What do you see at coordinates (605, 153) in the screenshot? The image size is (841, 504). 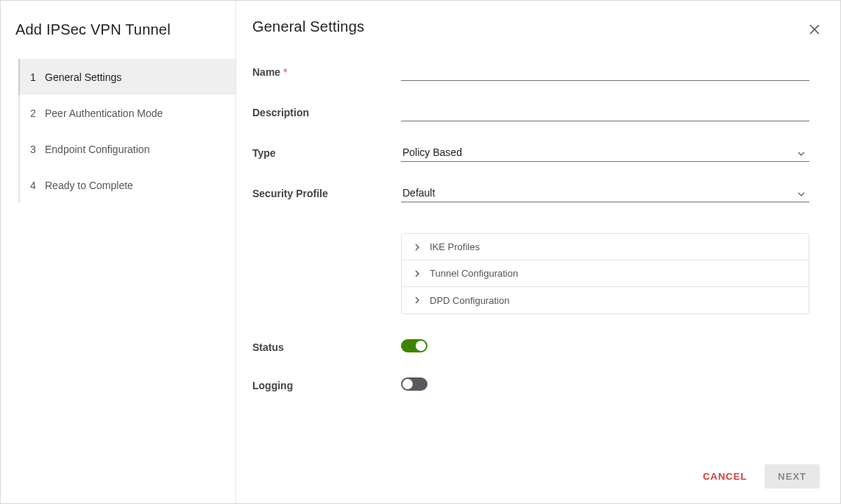 I see `type-select: Policy Based` at bounding box center [605, 153].